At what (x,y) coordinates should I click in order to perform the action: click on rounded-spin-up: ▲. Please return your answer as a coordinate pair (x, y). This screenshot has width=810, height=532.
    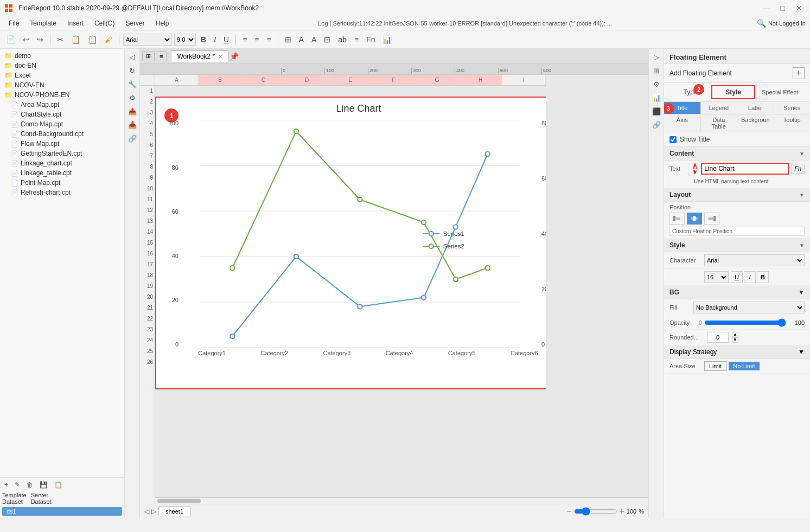
    Looking at the image, I should click on (735, 335).